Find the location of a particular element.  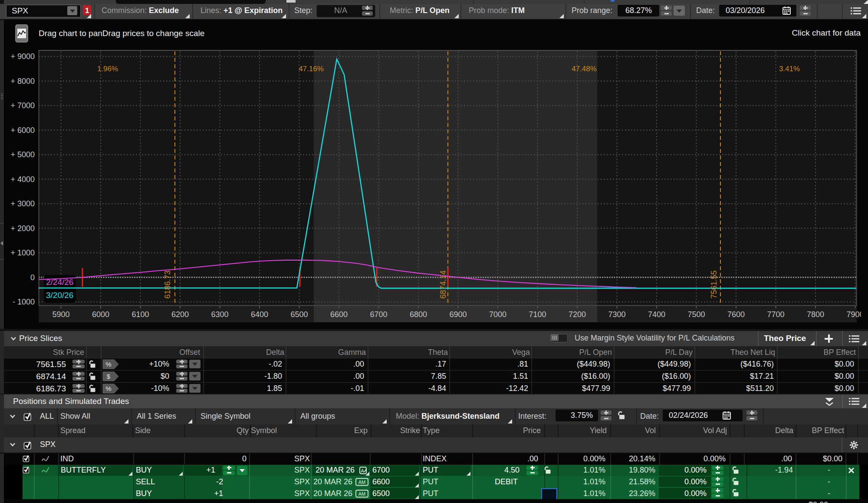

svg-text: 6900 is located at coordinates (458, 314).